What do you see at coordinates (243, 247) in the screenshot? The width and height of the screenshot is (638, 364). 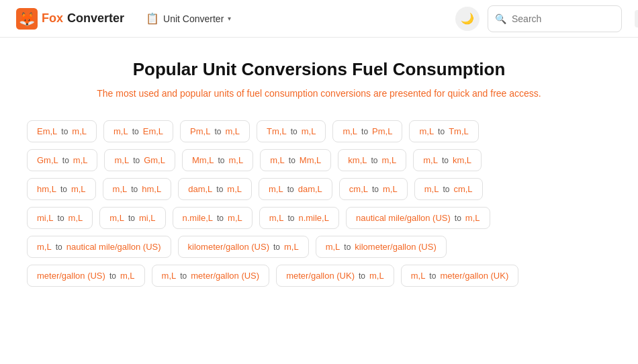 I see `conv-card: kilometer/gallon (US) to m,L` at bounding box center [243, 247].